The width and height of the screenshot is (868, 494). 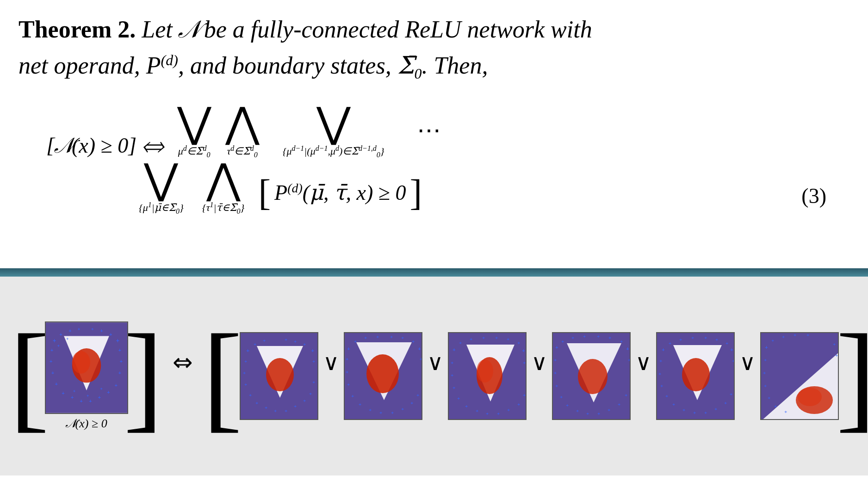 What do you see at coordinates (242, 130) in the screenshot?
I see `big-and-1: ⋀ τd∈Σ̄d0` at bounding box center [242, 130].